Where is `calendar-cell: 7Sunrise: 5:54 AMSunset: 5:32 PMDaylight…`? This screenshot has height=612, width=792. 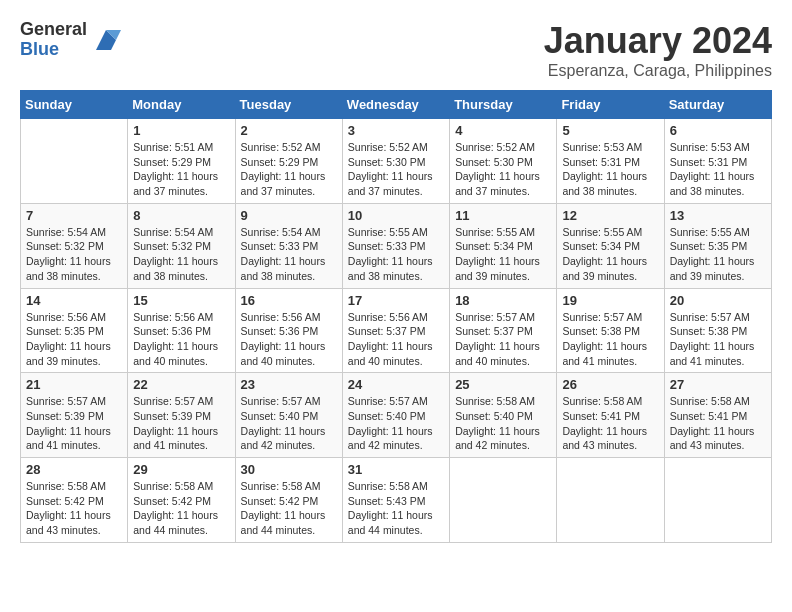 calendar-cell: 7Sunrise: 5:54 AMSunset: 5:32 PMDaylight… is located at coordinates (74, 246).